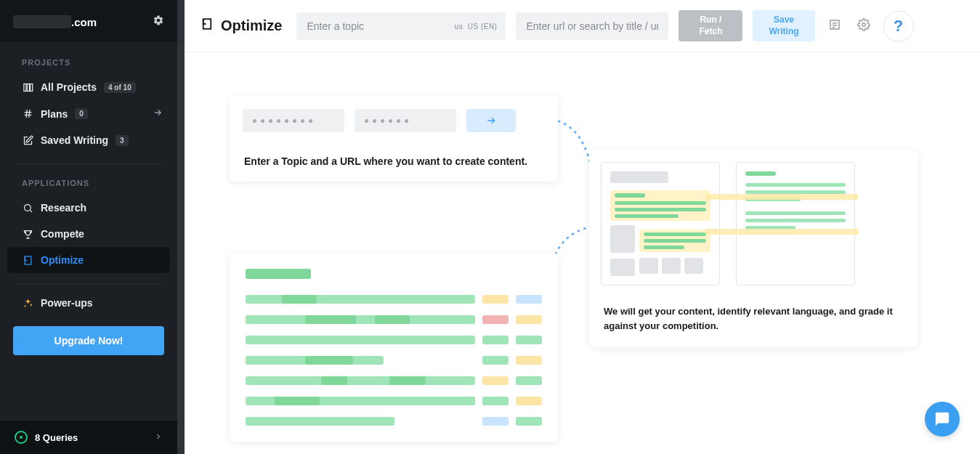 The image size is (980, 454). Describe the element at coordinates (899, 26) in the screenshot. I see `help-button: ?` at that location.